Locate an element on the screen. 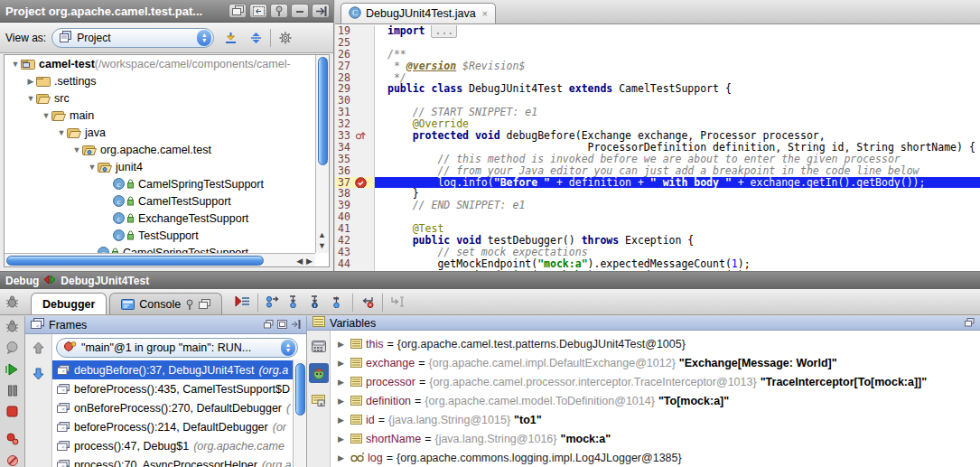  tree-item-org-apache-camel-test: ▼org.apache.camel.test is located at coordinates (166, 150).